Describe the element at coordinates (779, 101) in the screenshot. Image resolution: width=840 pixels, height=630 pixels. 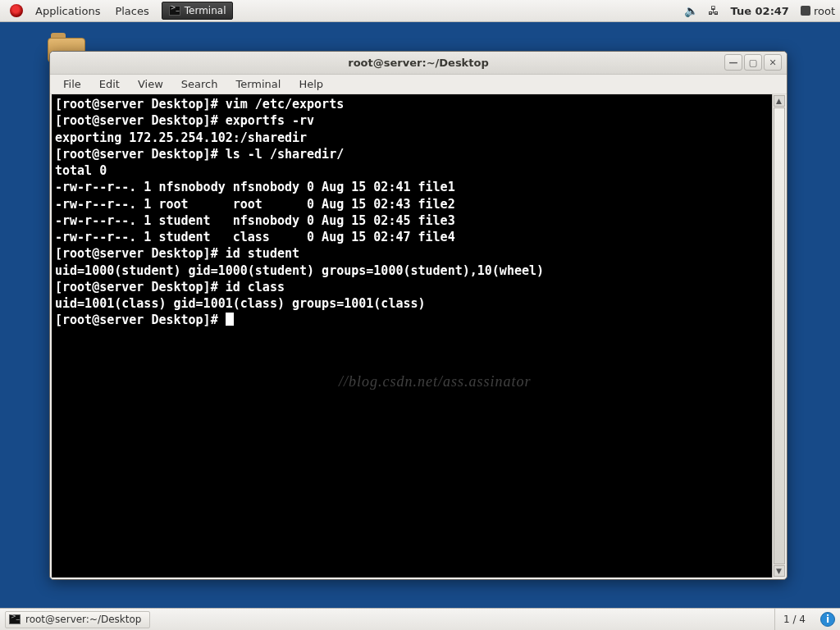
I see `scroll-up-icon: ▲` at that location.